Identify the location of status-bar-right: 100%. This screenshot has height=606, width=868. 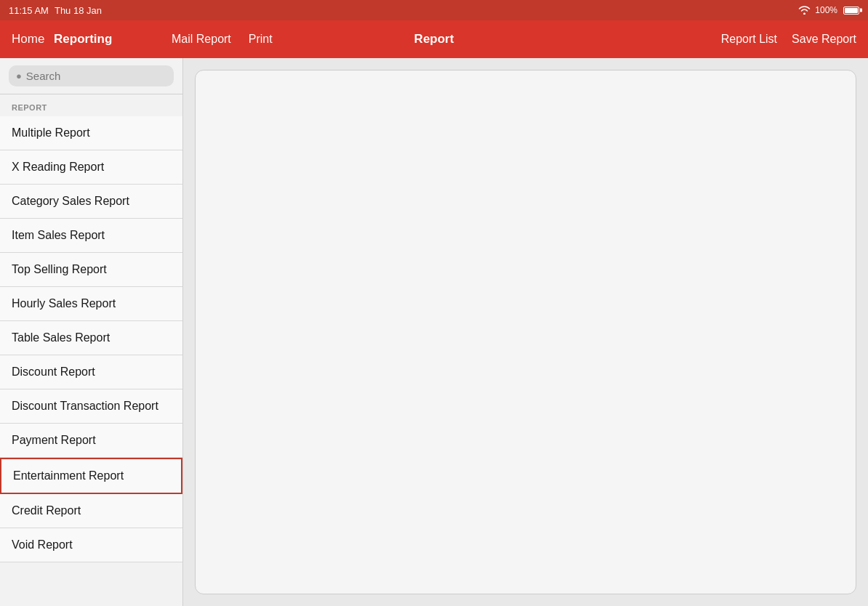
(829, 10).